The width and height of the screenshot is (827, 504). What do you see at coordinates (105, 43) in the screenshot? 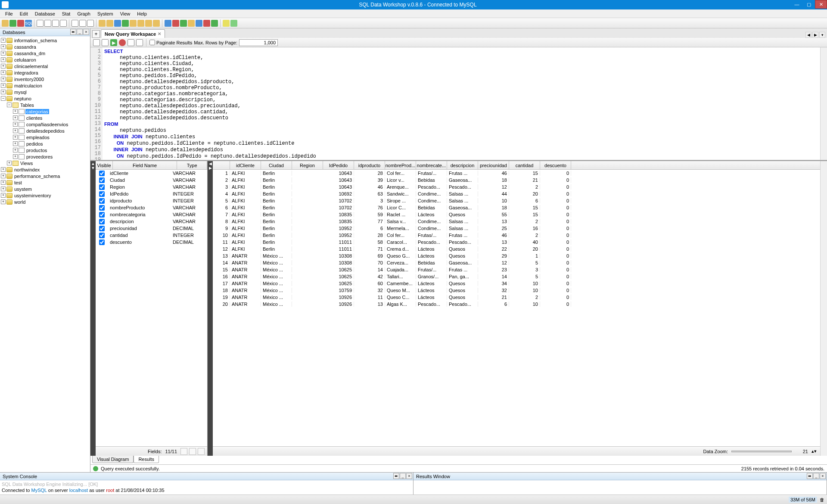
I see `et-icon2` at bounding box center [105, 43].